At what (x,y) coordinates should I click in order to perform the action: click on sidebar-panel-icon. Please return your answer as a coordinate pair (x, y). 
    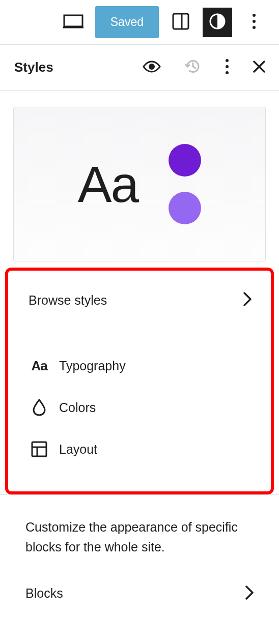
    Looking at the image, I should click on (181, 22).